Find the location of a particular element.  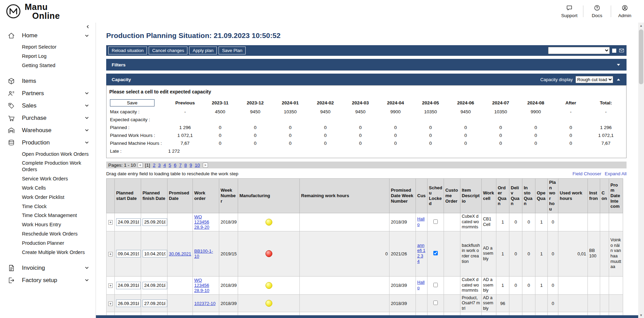

col-week: Week Number is located at coordinates (229, 196).